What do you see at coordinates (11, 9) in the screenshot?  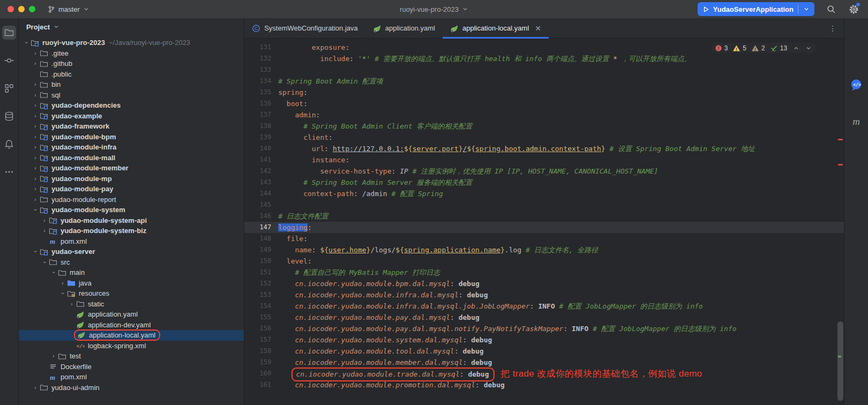 I see `close-window-button` at bounding box center [11, 9].